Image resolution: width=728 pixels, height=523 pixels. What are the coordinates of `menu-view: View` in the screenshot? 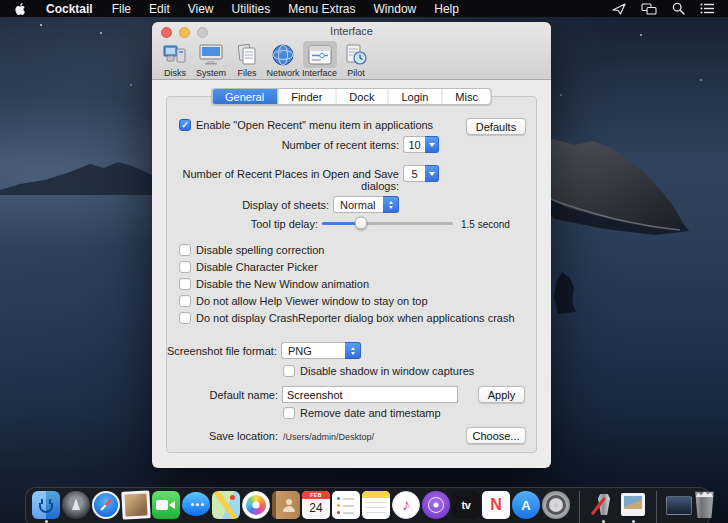 It's located at (201, 8).